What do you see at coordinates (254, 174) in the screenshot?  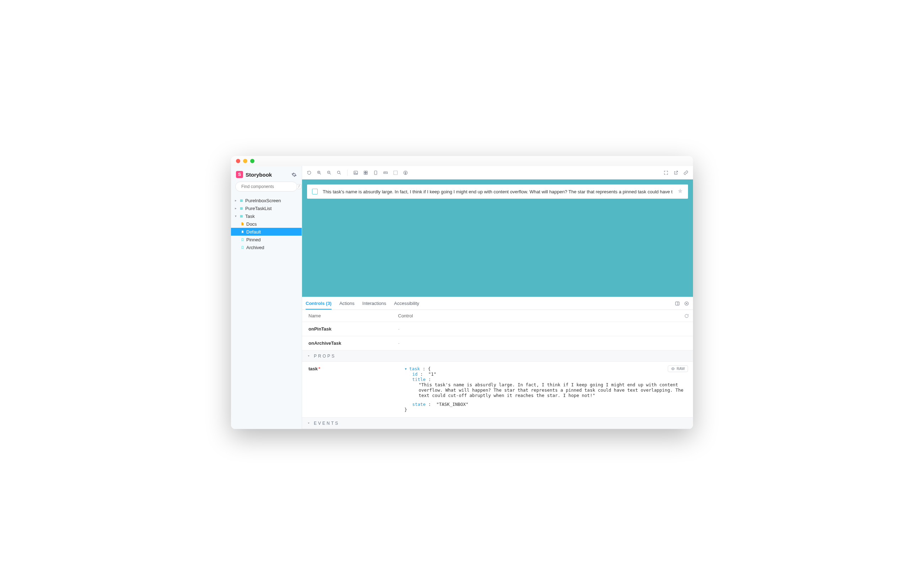 I see `brand: S Storybook` at bounding box center [254, 174].